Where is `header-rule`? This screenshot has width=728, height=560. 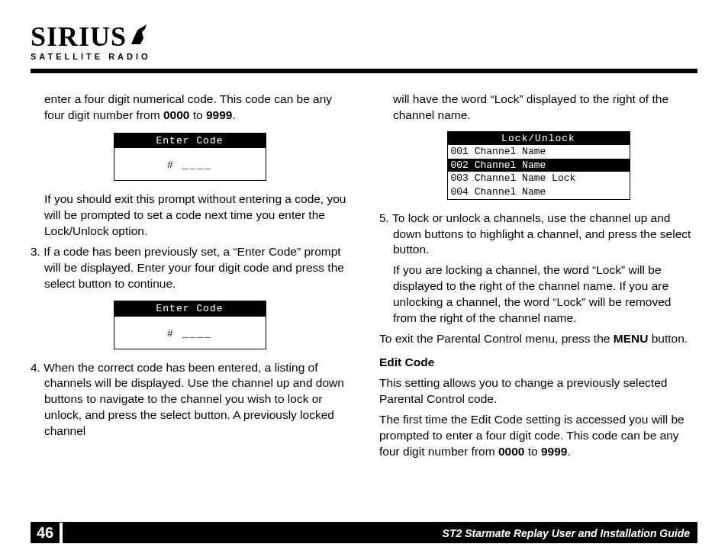 header-rule is located at coordinates (364, 71).